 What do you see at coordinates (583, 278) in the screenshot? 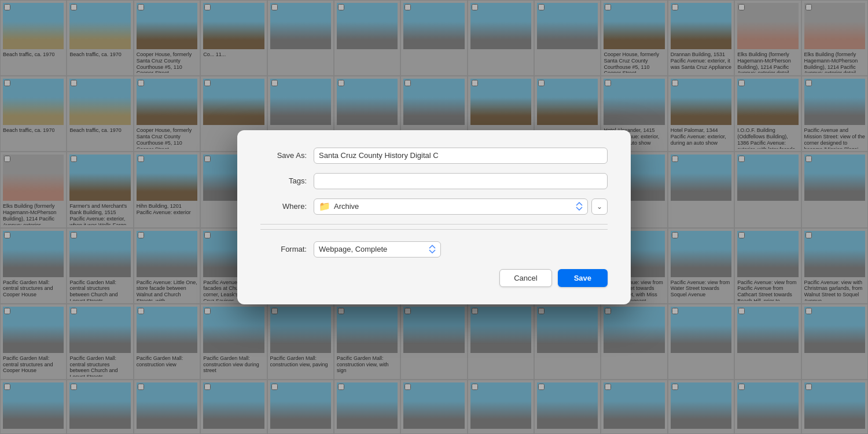
I see `save-button: Save` at bounding box center [583, 278].